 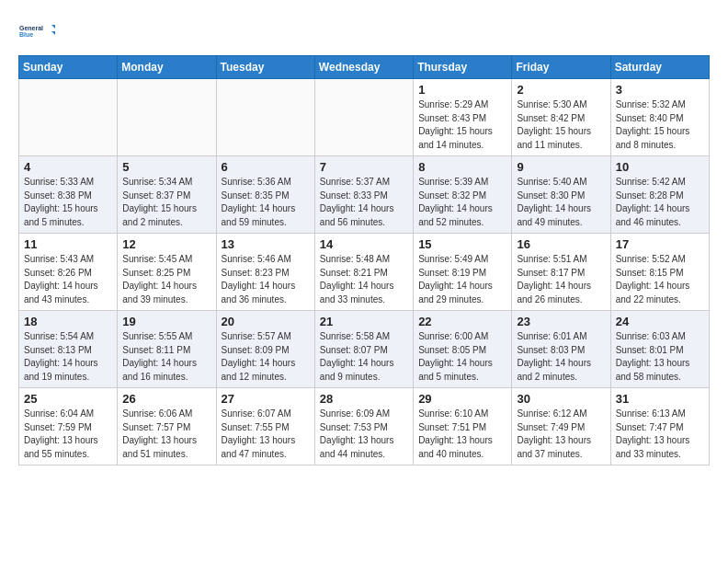 I want to click on day-number: 5, so click(x=166, y=167).